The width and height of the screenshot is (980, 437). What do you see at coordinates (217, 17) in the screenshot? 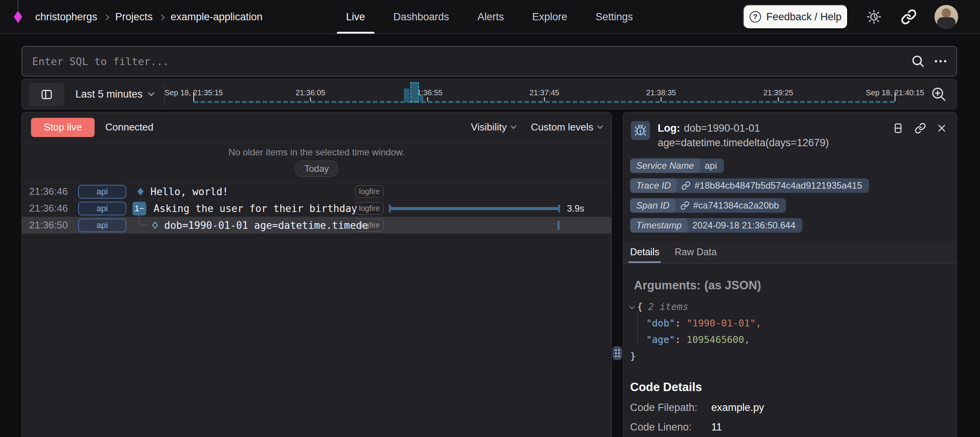
I see `breadcrumb-project-name: example-application` at bounding box center [217, 17].